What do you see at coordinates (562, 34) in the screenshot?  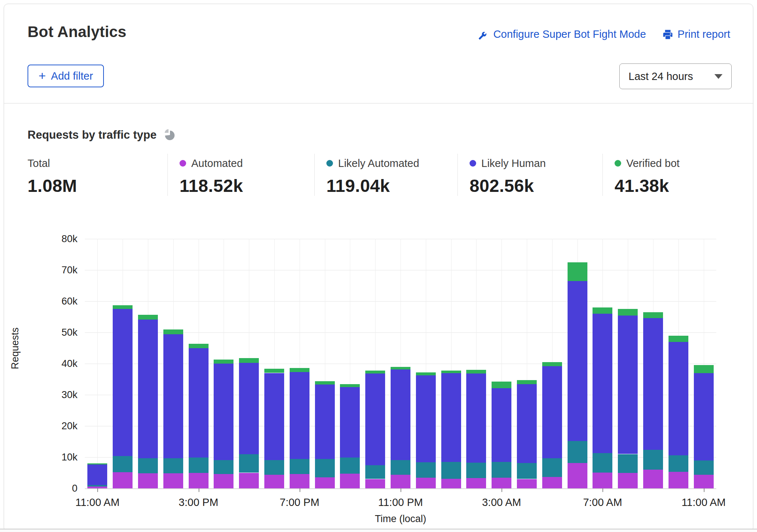 I see `configure-super-bot-fight-mode-link: Configure Super Bot Fight Mode` at bounding box center [562, 34].